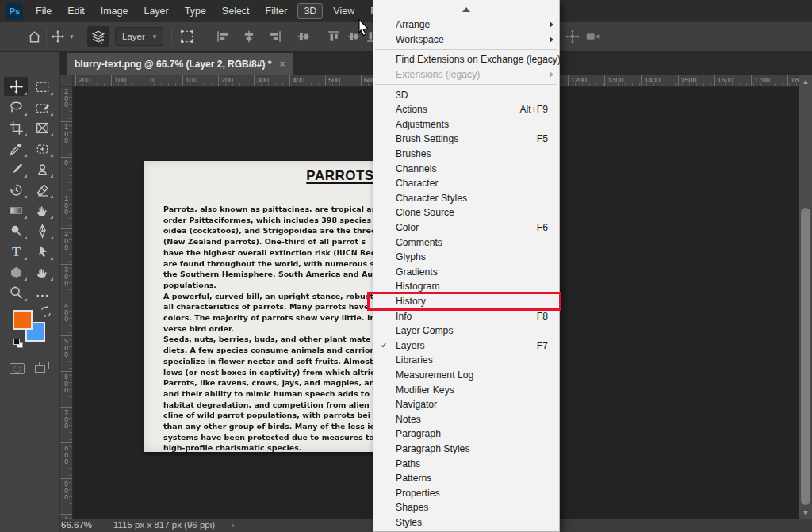 The width and height of the screenshot is (812, 532). Describe the element at coordinates (16, 293) in the screenshot. I see `zoom-tool-icon` at that location.